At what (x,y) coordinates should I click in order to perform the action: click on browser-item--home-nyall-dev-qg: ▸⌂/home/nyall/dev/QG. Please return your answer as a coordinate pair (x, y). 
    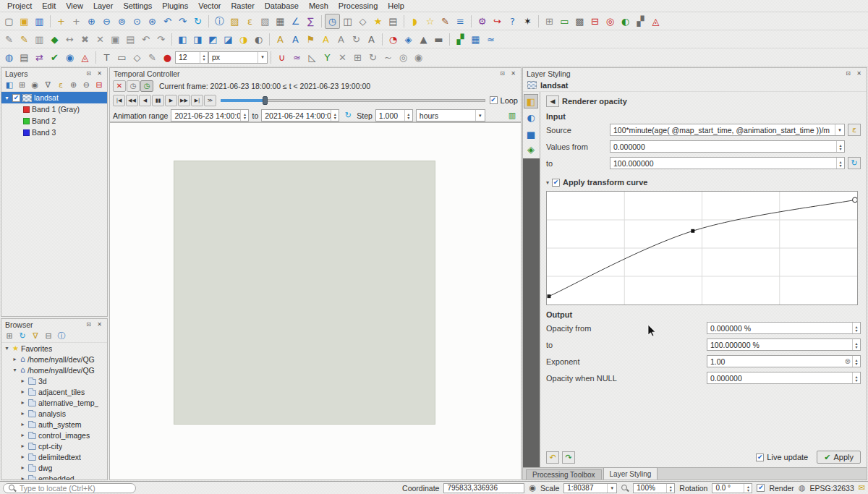
    Looking at the image, I should click on (54, 359).